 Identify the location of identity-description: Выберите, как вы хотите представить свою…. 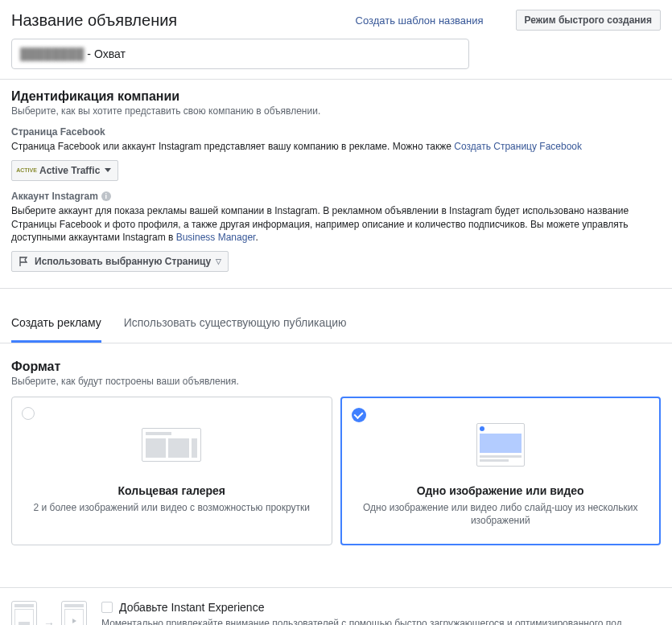
(336, 111).